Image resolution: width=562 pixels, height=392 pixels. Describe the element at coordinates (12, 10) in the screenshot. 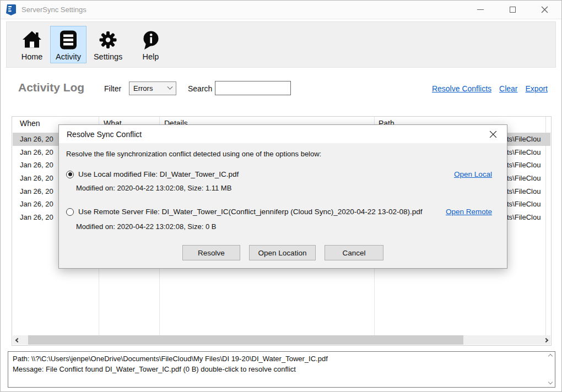

I see `app-logo-icon` at that location.